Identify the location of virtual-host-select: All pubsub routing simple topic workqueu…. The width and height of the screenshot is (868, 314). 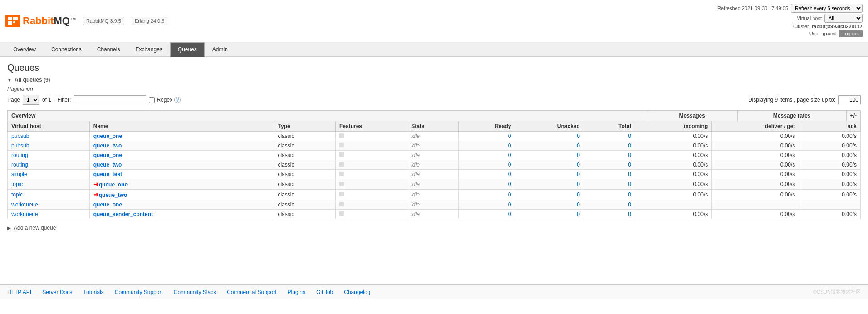
(843, 18).